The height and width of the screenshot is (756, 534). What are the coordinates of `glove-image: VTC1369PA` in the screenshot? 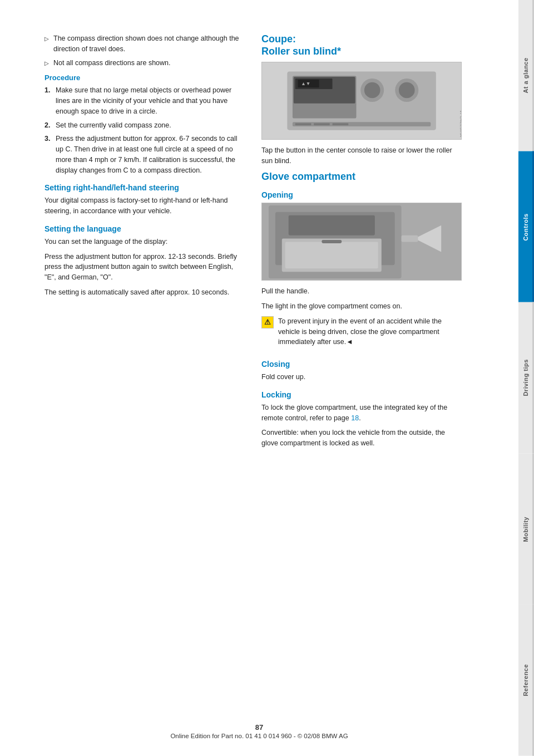 It's located at (362, 242).